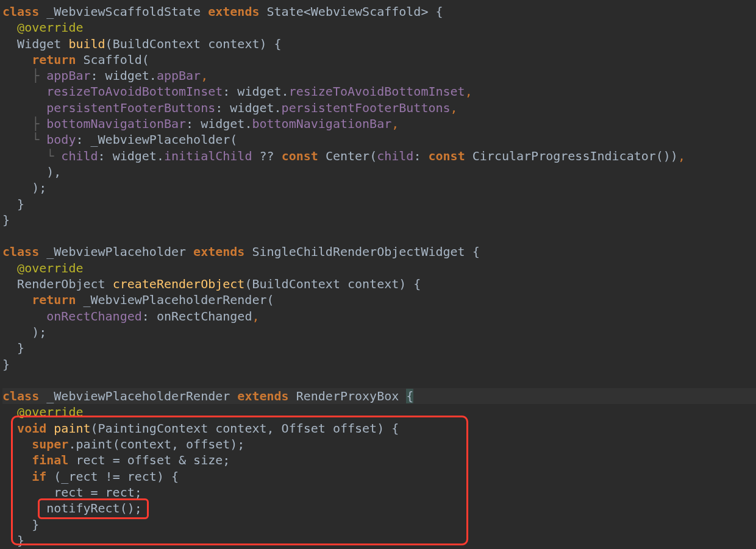  I want to click on code-line: super.paint(context, offset);, so click(123, 444).